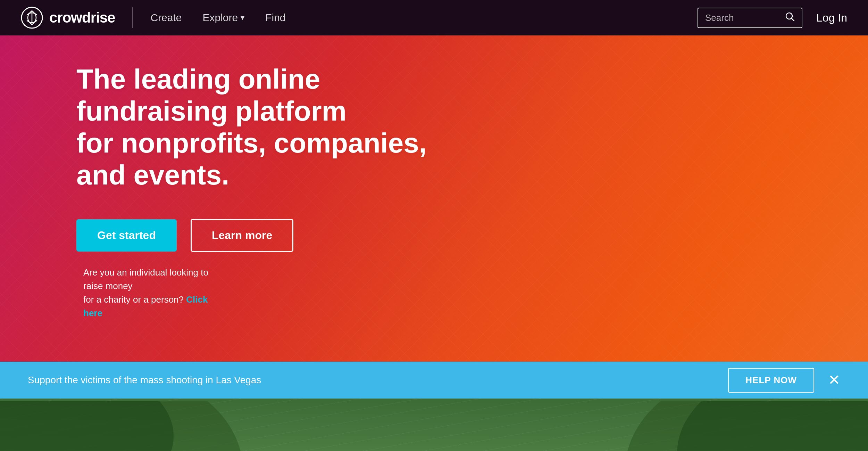 The height and width of the screenshot is (451, 868). Describe the element at coordinates (224, 18) in the screenshot. I see `nav-link-explore: Explore ▾` at that location.